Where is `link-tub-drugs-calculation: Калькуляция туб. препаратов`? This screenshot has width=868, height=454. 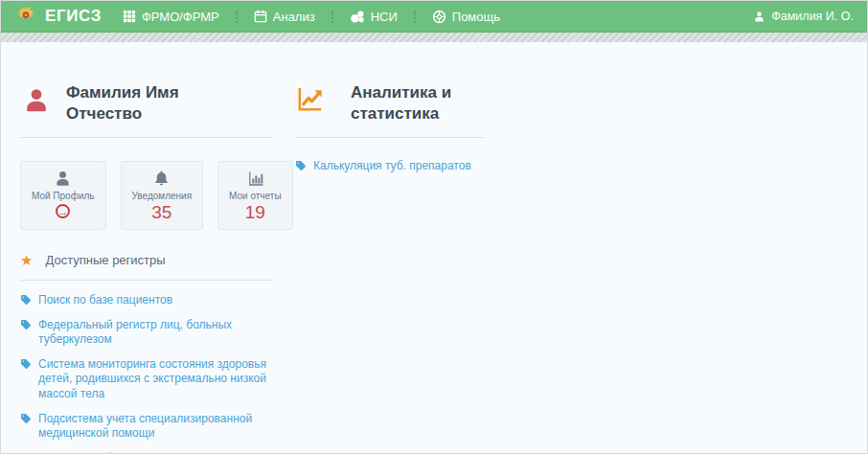 link-tub-drugs-calculation: Калькуляция туб. препаратов is located at coordinates (399, 167).